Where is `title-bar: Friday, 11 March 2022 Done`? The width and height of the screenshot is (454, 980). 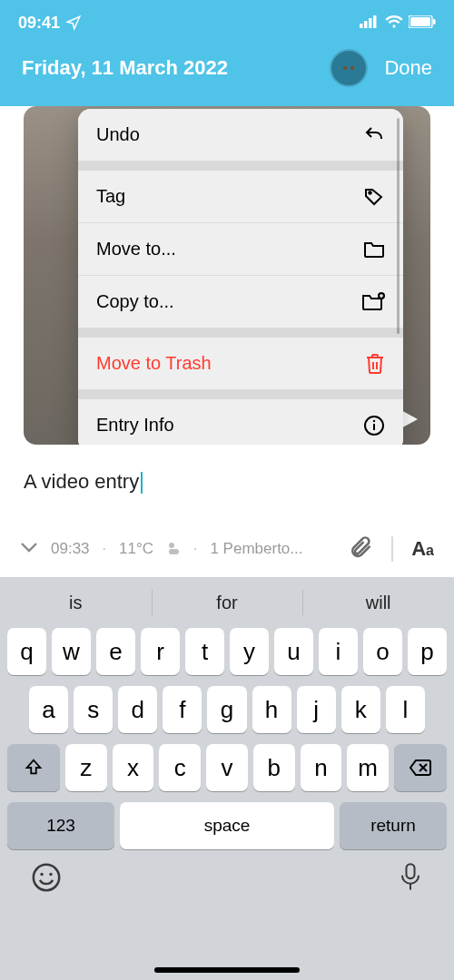 title-bar: Friday, 11 March 2022 Done is located at coordinates (227, 68).